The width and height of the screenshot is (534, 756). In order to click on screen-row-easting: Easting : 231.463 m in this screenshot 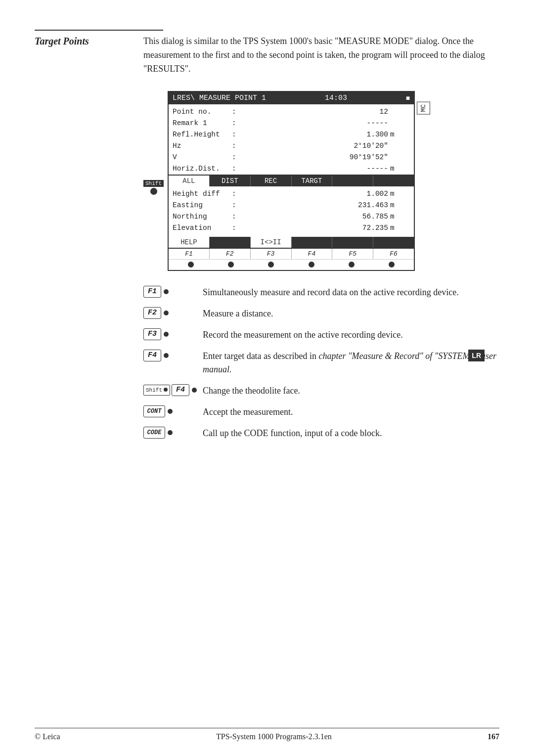, I will do `click(291, 206)`.